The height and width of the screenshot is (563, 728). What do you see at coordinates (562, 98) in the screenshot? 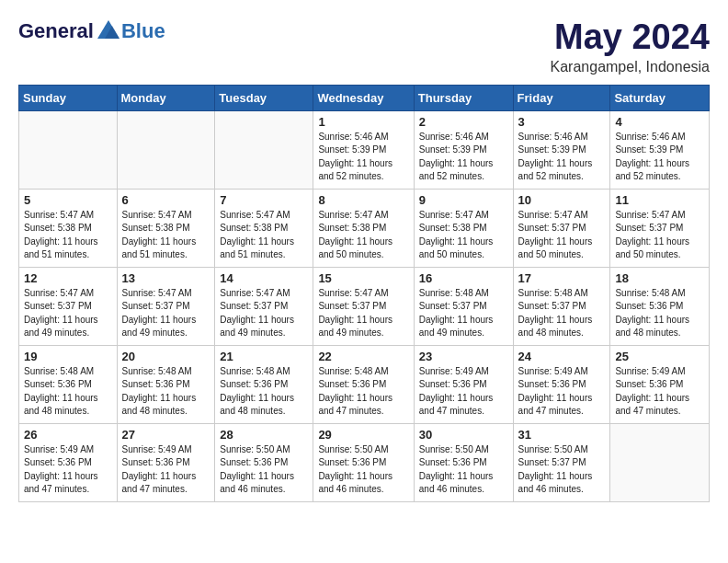
I see `weekday-header-friday: Friday` at bounding box center [562, 98].